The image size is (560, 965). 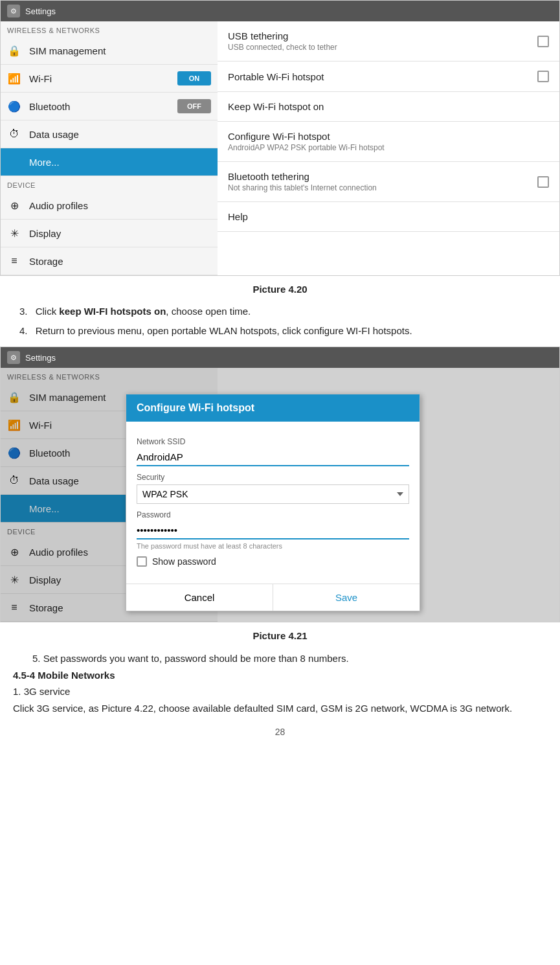 I want to click on display-icon: ✳, so click(x=14, y=233).